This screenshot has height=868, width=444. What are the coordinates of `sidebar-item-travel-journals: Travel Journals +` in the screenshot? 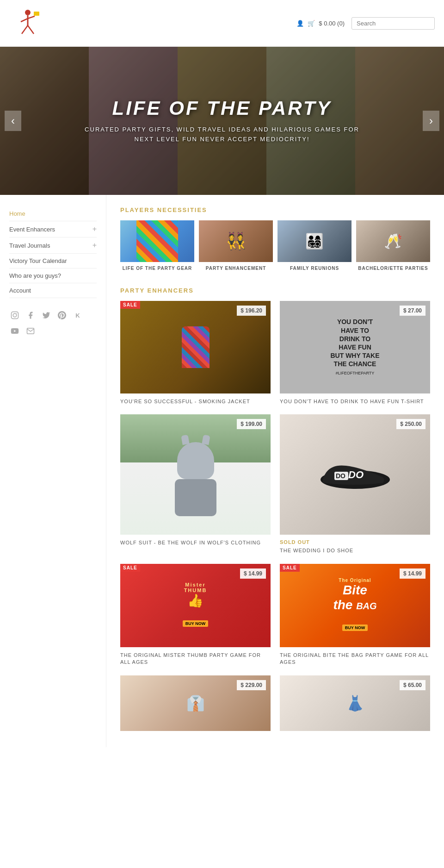 It's located at (53, 245).